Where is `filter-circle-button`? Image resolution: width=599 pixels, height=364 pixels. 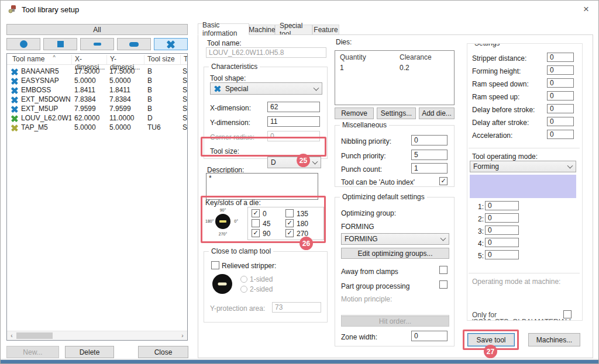
filter-circle-button is located at coordinates (23, 44).